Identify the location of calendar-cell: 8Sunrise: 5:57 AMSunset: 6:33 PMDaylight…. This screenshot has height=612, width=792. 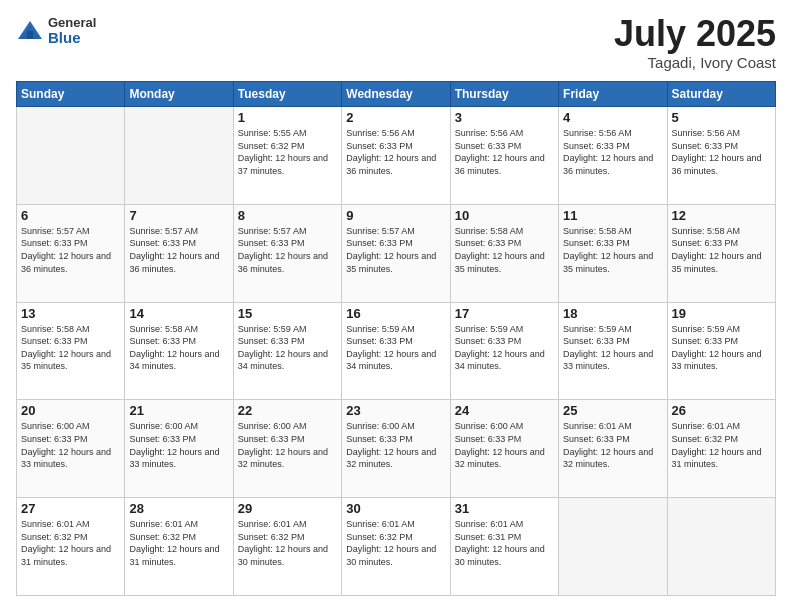
(287, 253).